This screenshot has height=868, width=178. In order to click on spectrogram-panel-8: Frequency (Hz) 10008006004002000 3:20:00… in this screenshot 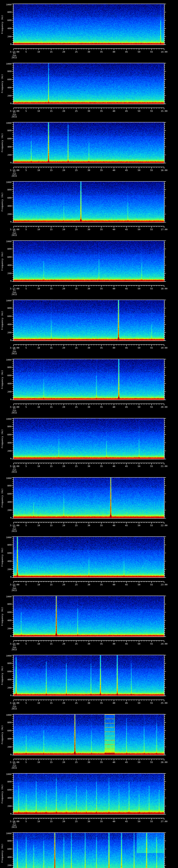, I will do `click(89, 444)`.